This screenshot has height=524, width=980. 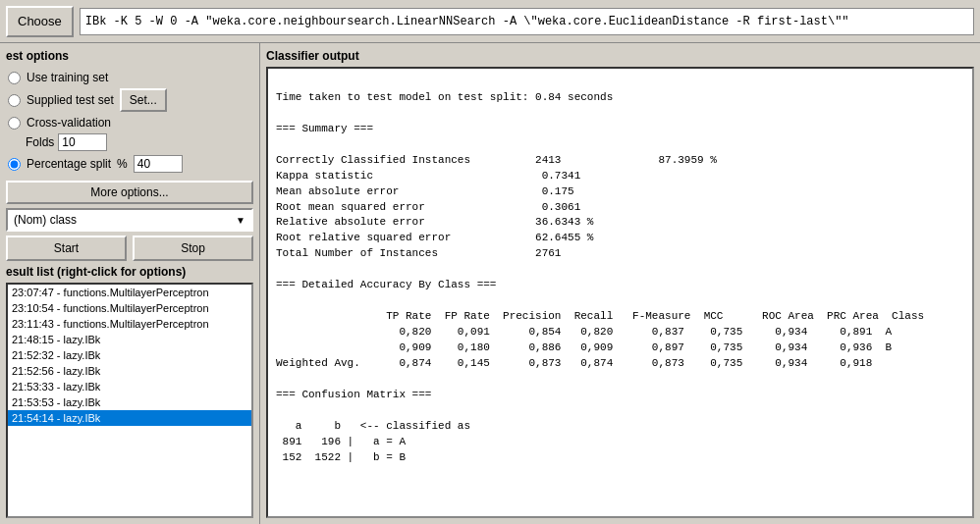 I want to click on percentage-split-label: Percentage split, so click(x=69, y=164).